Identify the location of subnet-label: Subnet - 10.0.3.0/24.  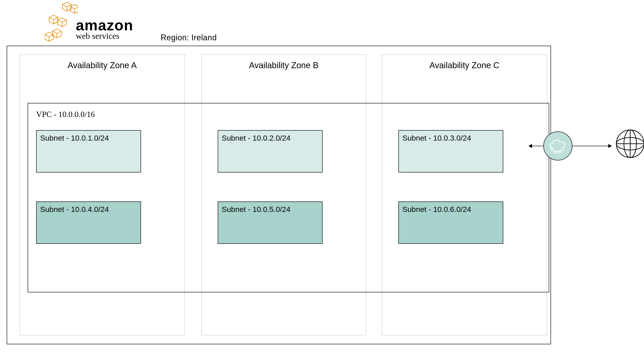
(437, 138).